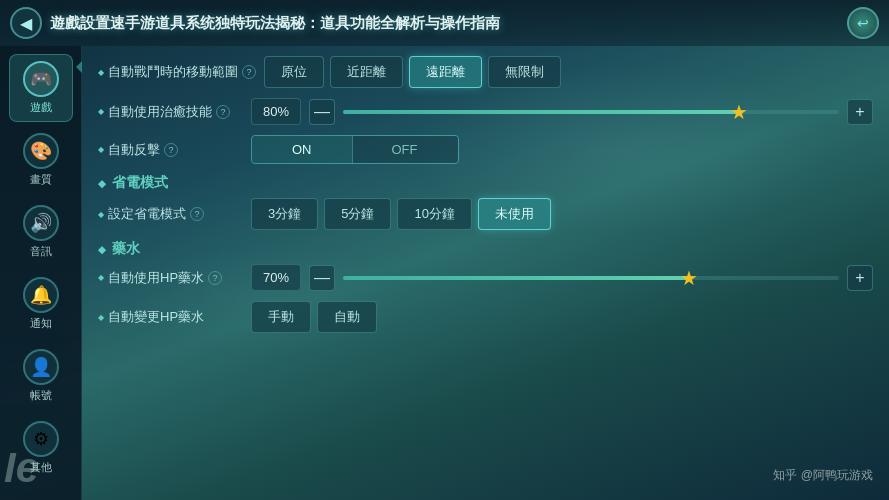 The height and width of the screenshot is (500, 889). I want to click on heal-skill-thumb: ★, so click(740, 112).